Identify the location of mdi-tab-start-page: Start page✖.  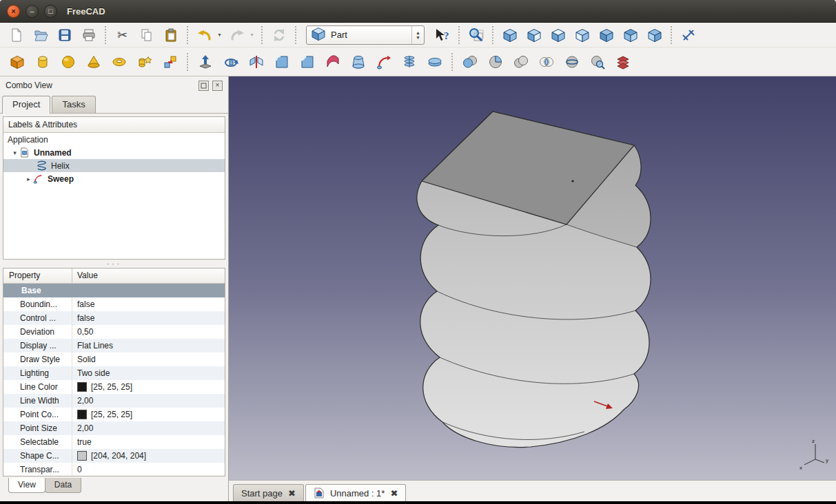
(269, 493).